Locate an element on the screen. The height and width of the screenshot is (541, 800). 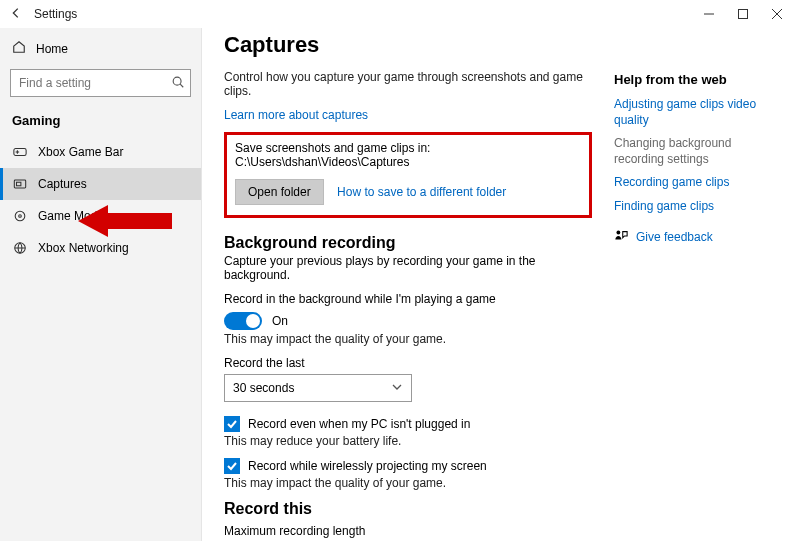
record-unplugged-checkbox is located at coordinates (232, 424).